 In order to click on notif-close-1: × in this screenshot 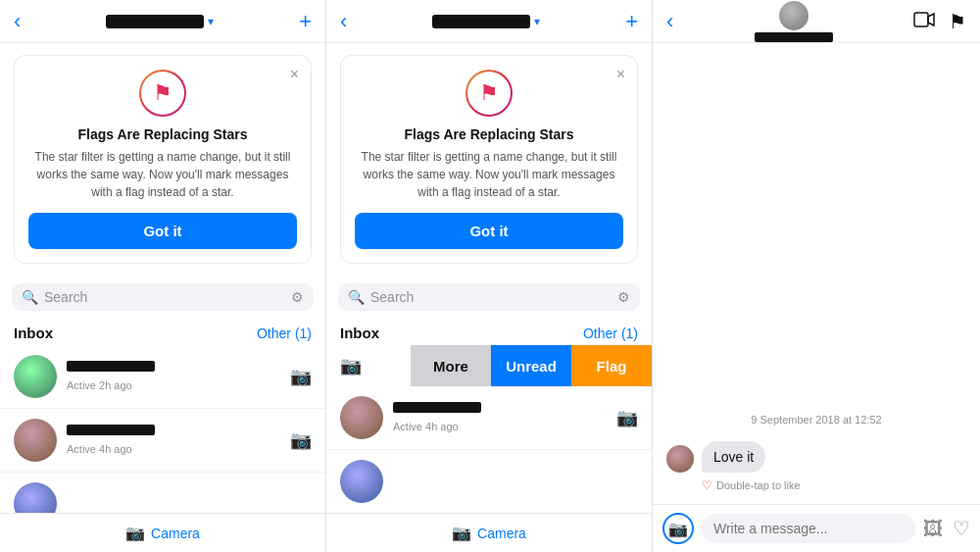, I will do `click(294, 75)`.